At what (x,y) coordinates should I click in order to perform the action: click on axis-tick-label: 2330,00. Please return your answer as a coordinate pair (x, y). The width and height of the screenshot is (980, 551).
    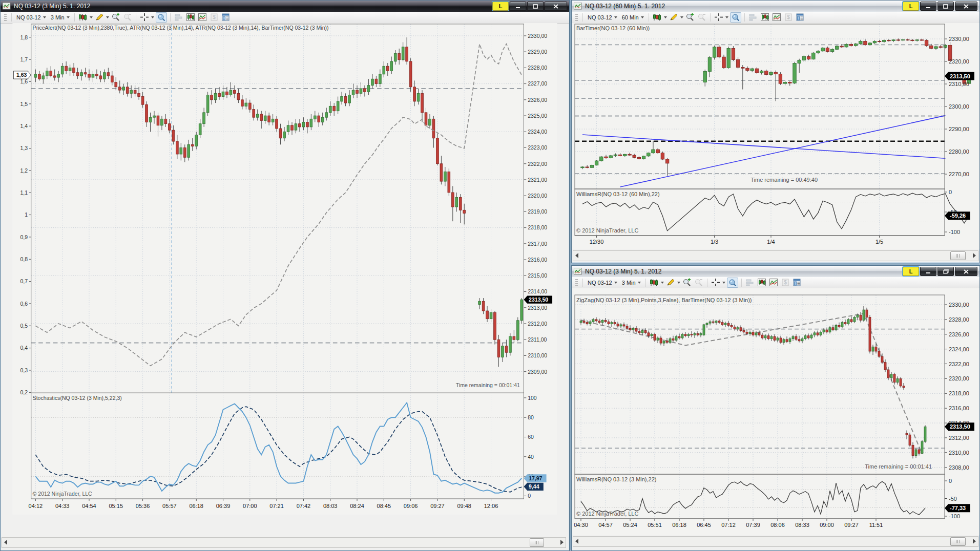
    Looking at the image, I should click on (959, 305).